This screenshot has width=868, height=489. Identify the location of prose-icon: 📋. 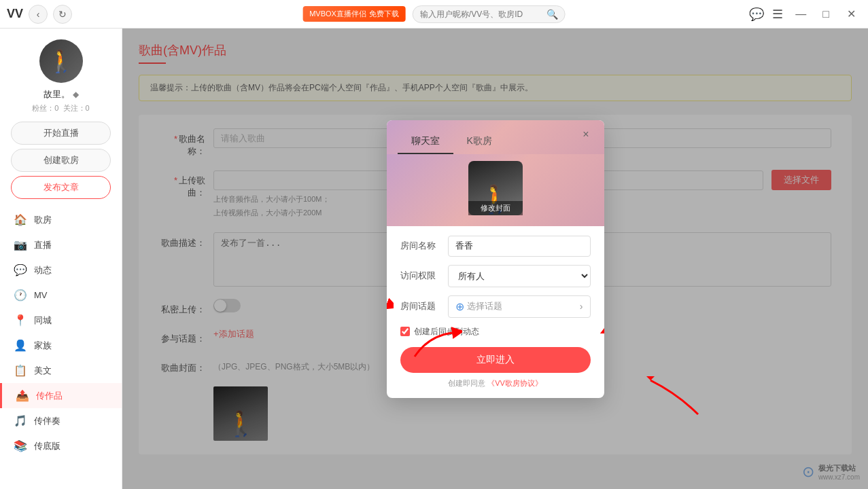
(20, 371).